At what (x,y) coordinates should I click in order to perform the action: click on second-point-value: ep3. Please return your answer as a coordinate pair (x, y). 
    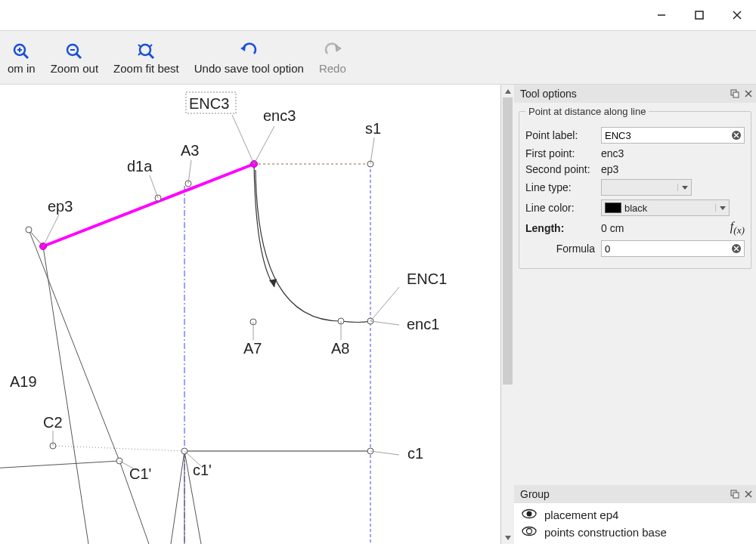
    Looking at the image, I should click on (609, 169).